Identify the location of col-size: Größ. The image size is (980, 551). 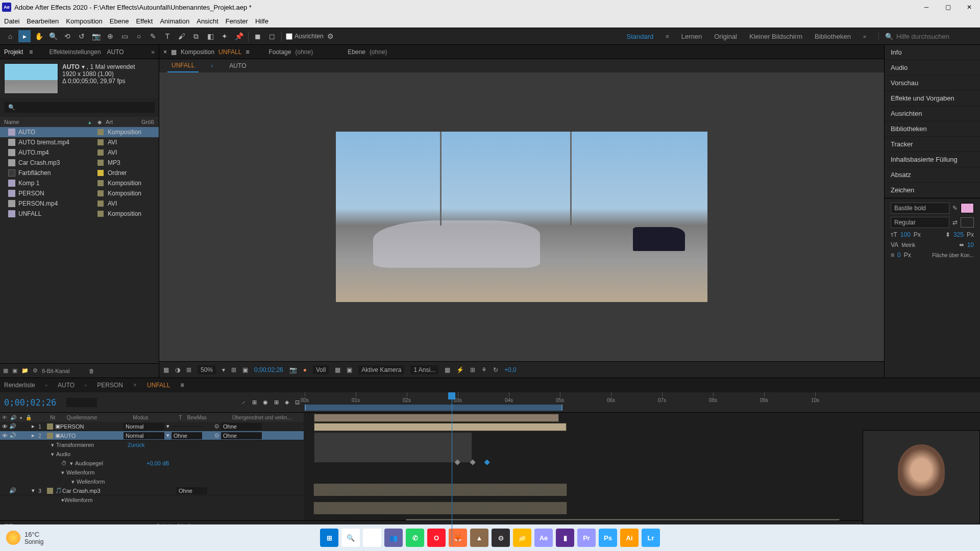
(148, 122).